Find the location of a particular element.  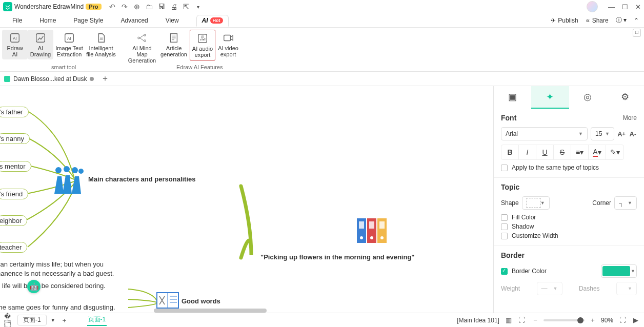

quick-access-toolbar: ↶ ↷ ⊕ 🗀 🖫 🖨 ⇱ ▾ is located at coordinates (155, 7).